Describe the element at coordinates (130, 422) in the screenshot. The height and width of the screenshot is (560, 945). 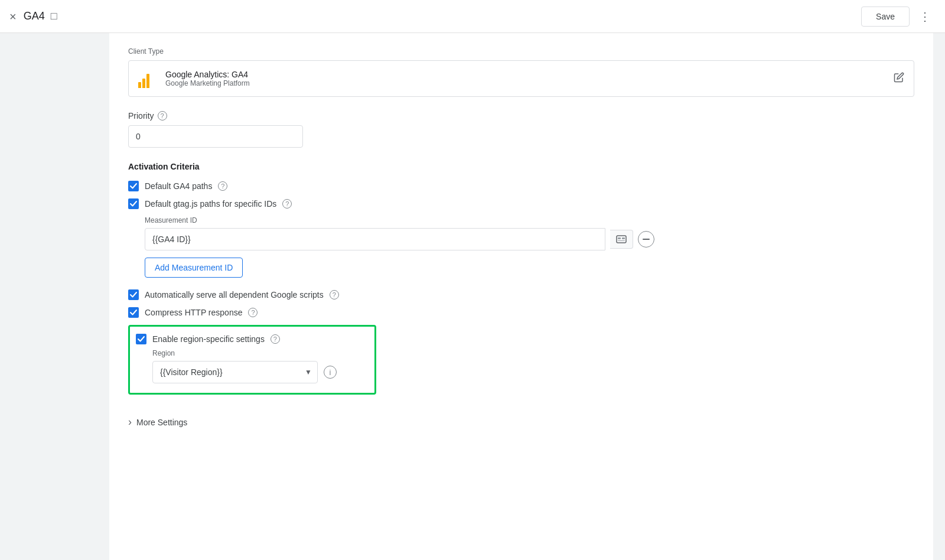
I see `more-settings-chevron-icon: ›` at that location.